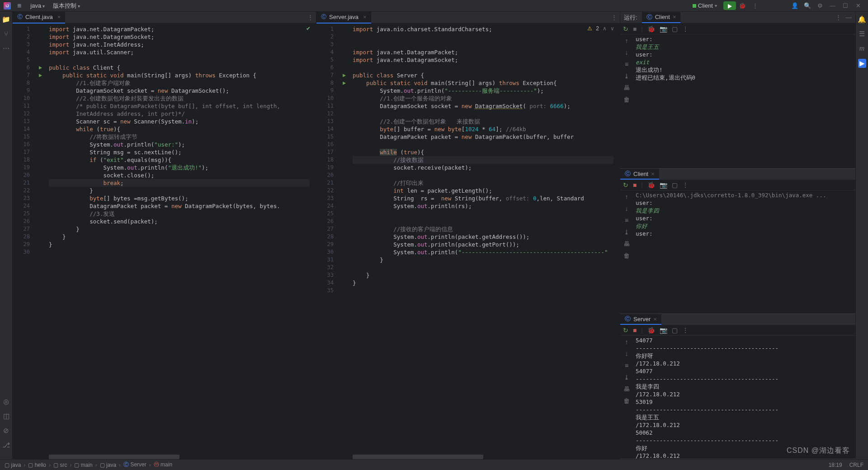 This screenshot has height=470, width=868. Describe the element at coordinates (755, 5) in the screenshot. I see `more-run-button: ⋮` at that location.